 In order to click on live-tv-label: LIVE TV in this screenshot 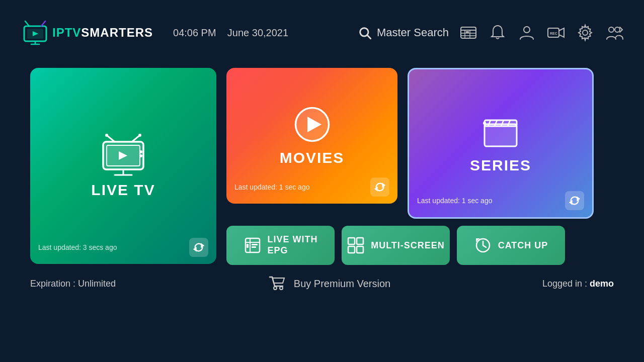, I will do `click(123, 190)`.